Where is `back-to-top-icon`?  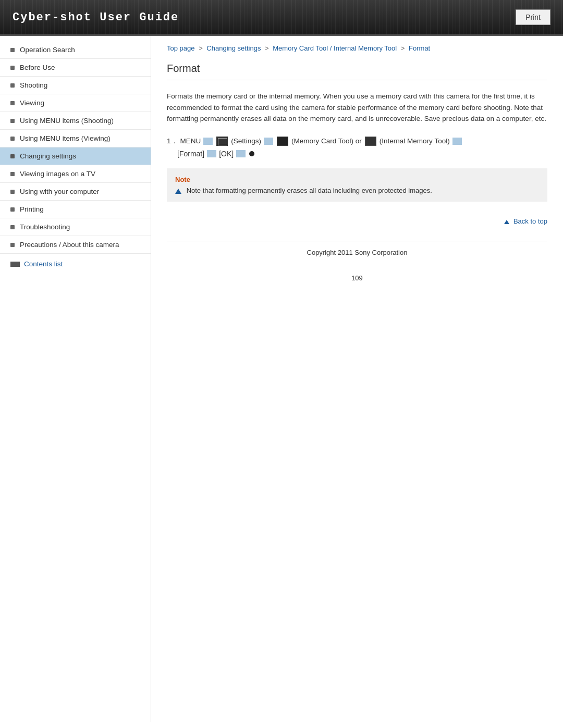
back-to-top-icon is located at coordinates (507, 222).